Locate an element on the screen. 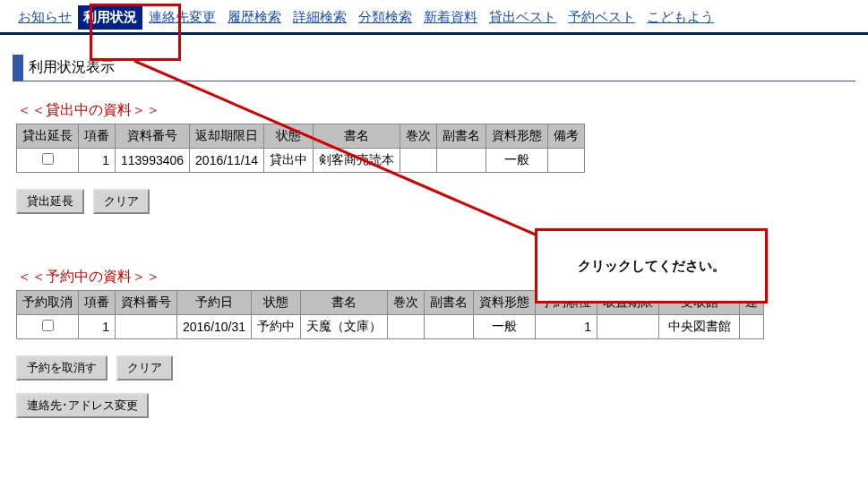 The image size is (868, 496). cell-material-no: 113993406 is located at coordinates (152, 161).